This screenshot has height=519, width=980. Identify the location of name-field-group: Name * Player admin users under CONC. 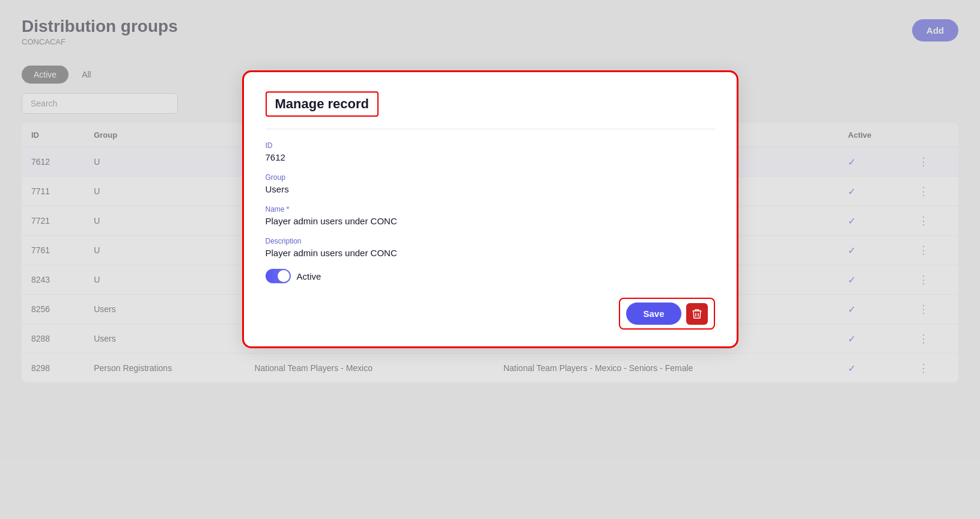
(490, 215).